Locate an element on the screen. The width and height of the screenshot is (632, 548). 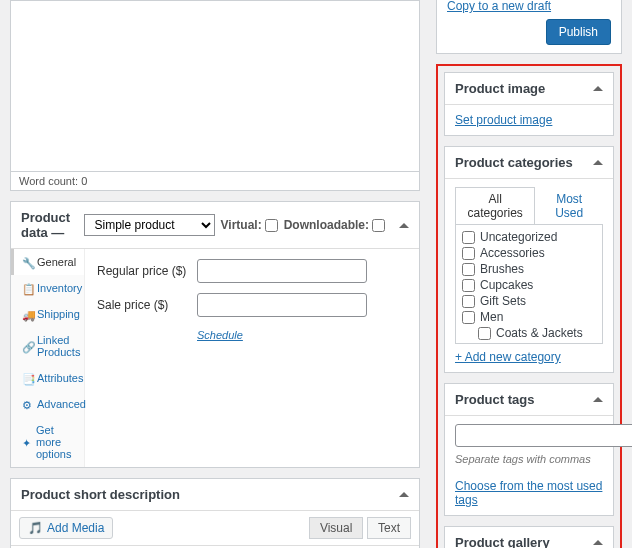
product-gallery-title: Product gallery is located at coordinates (502, 542).